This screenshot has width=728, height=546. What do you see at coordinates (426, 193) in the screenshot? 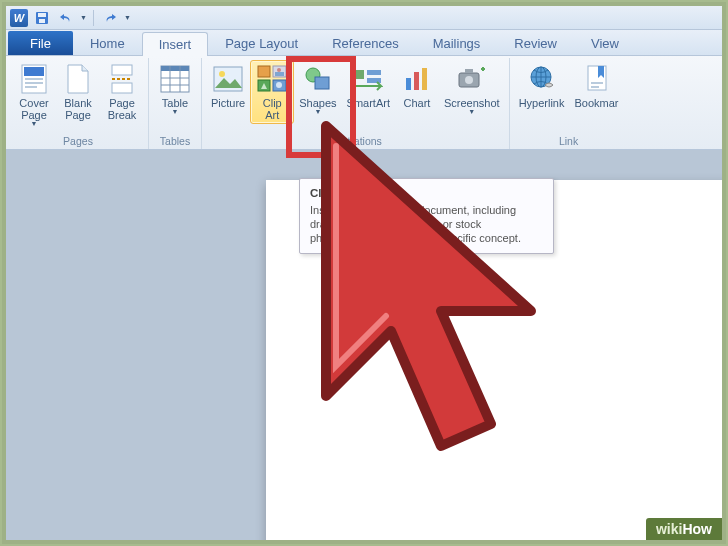
I see `tooltip-title: Clip Art` at bounding box center [426, 193].